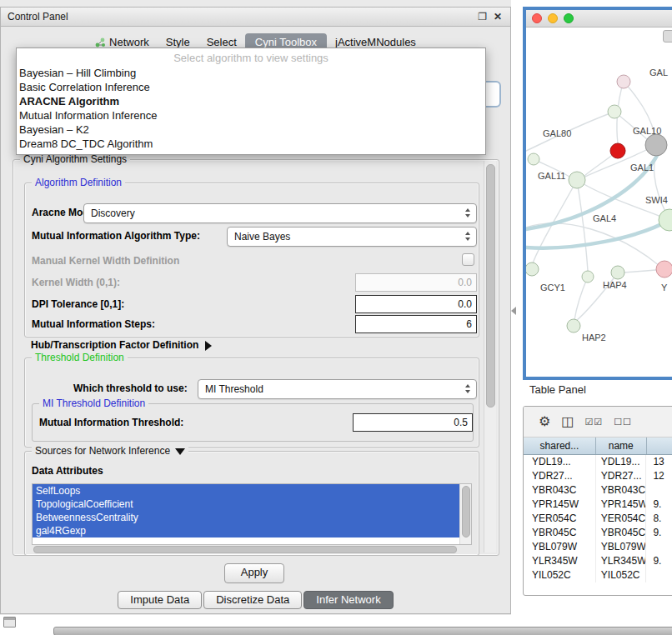 Image resolution: width=672 pixels, height=635 pixels. I want to click on apply-button: Apply, so click(254, 573).